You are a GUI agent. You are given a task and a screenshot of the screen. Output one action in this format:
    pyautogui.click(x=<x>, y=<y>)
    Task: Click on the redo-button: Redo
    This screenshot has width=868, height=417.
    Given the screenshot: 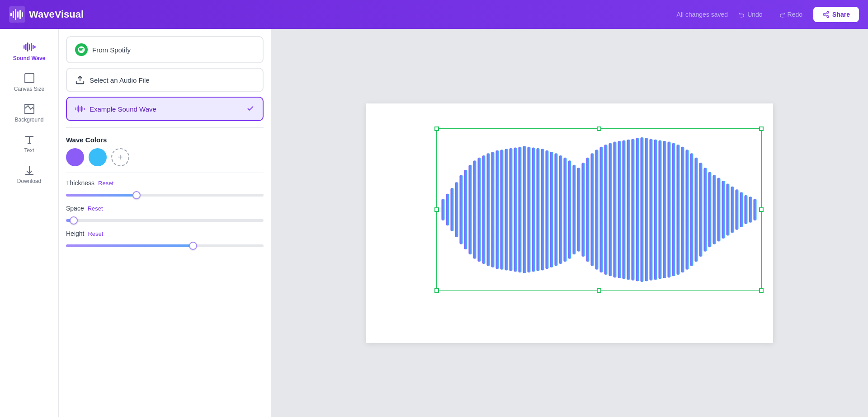 What is the action you would take?
    pyautogui.click(x=791, y=14)
    